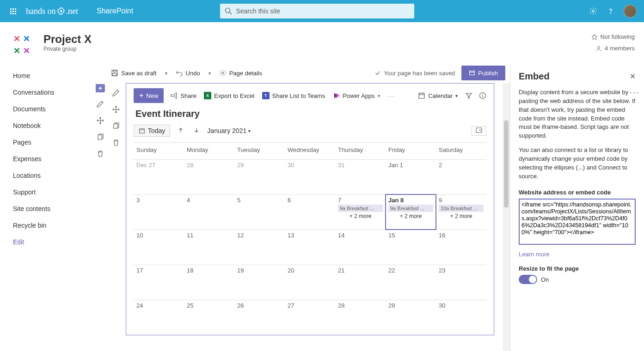 This screenshot has height=351, width=644. Describe the element at coordinates (100, 137) in the screenshot. I see `duplicate-section-button` at that location.